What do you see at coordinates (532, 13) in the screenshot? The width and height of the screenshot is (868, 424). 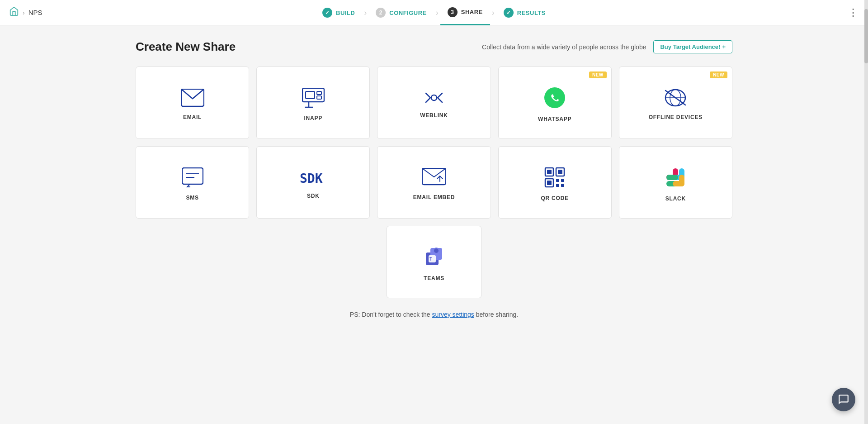 I see `step-results-label: RESULTS` at bounding box center [532, 13].